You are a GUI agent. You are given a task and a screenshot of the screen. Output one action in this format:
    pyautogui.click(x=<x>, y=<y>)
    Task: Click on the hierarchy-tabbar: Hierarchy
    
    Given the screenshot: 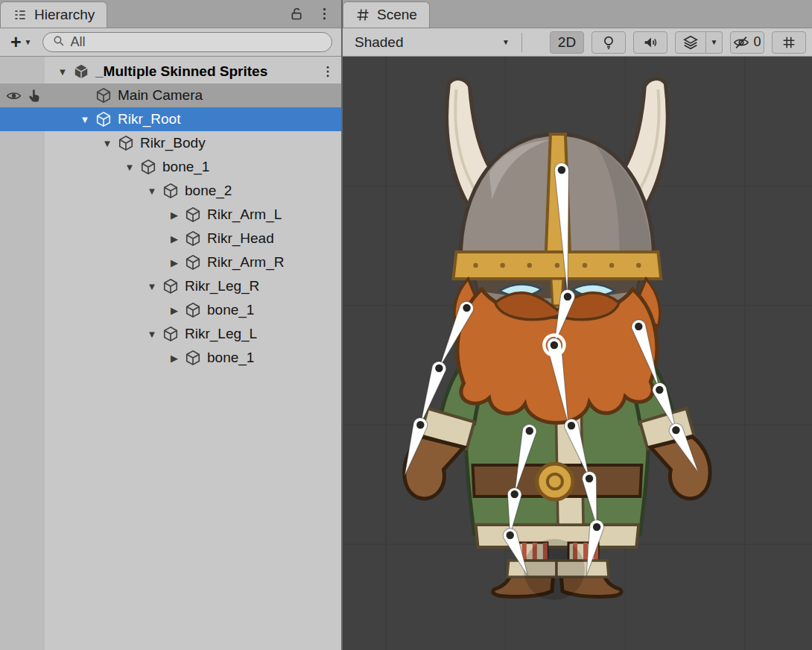 What is the action you would take?
    pyautogui.click(x=171, y=14)
    